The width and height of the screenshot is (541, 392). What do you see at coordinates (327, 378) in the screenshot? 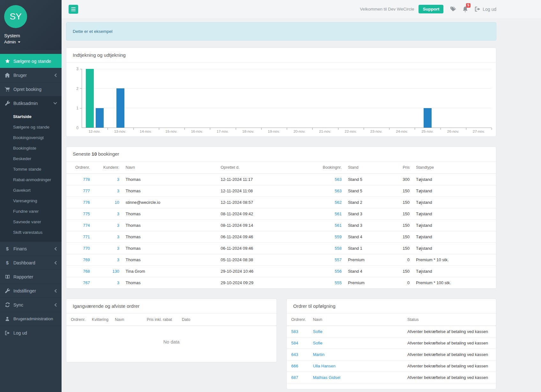
I see `cell-link: Mathias Gidsel` at bounding box center [327, 378].